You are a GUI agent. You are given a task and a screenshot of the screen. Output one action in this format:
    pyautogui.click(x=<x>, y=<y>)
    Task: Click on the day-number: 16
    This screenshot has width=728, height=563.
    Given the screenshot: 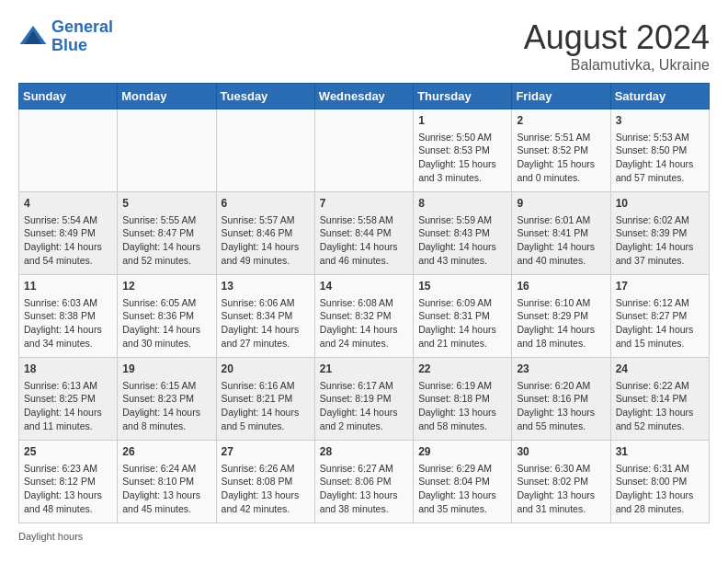 What is the action you would take?
    pyautogui.click(x=561, y=287)
    